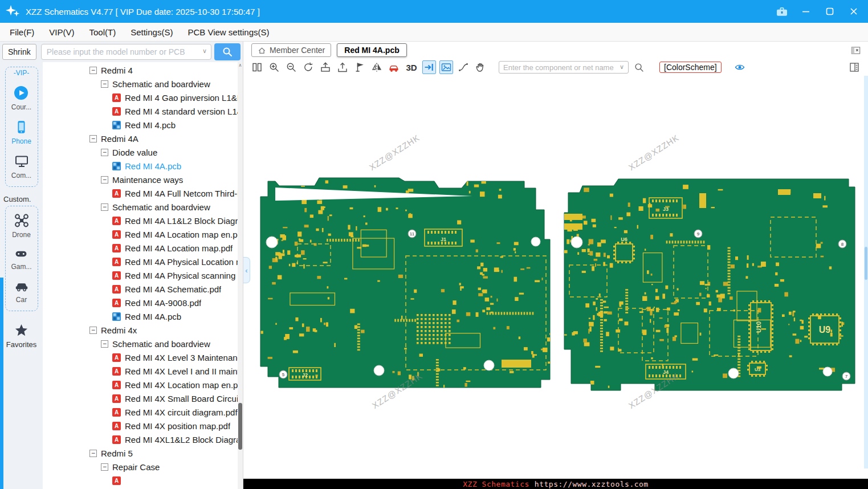 The height and width of the screenshot is (489, 868). I want to click on rotate-icon, so click(308, 67).